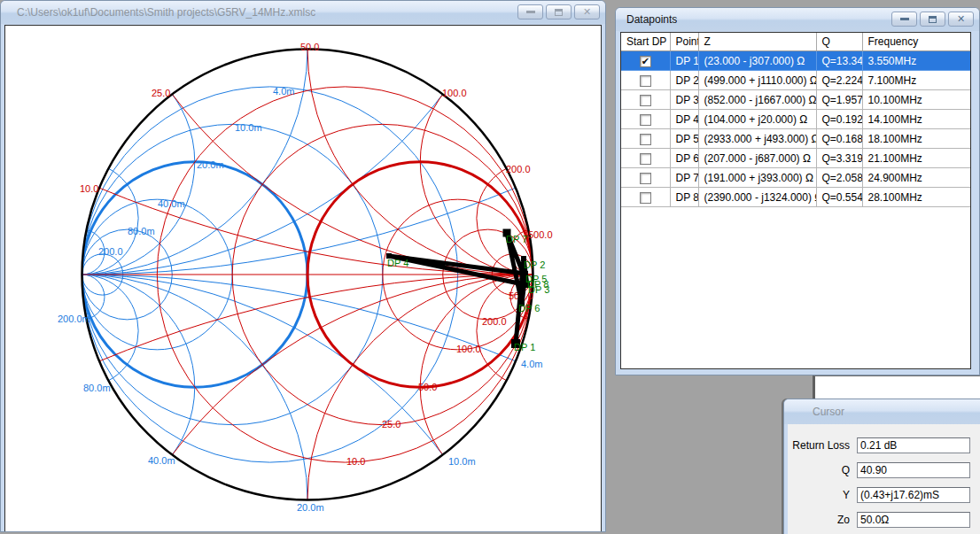  What do you see at coordinates (757, 120) in the screenshot?
I see `z-cell: (104.000 + j20.000) Ω` at bounding box center [757, 120].